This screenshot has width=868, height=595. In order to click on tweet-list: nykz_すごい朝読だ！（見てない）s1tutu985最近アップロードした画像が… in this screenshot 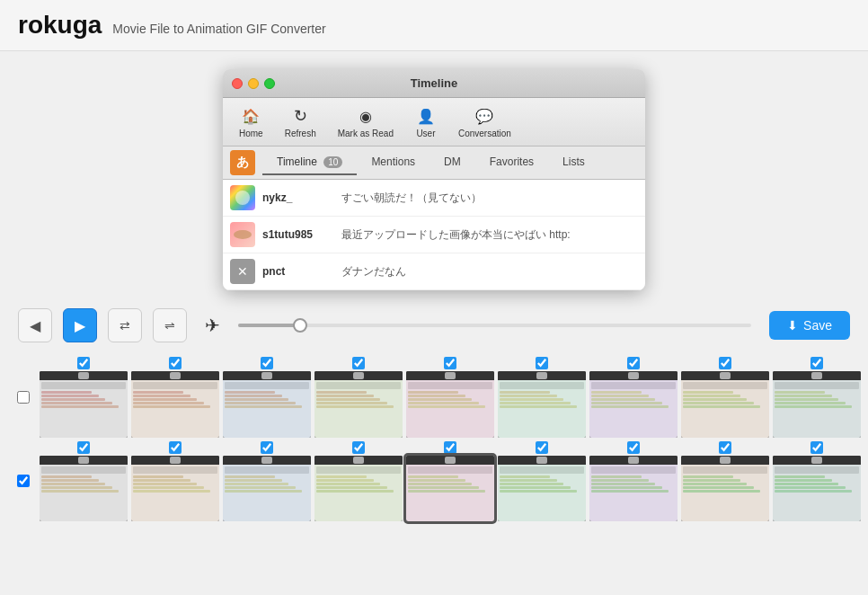, I will do `click(434, 235)`.